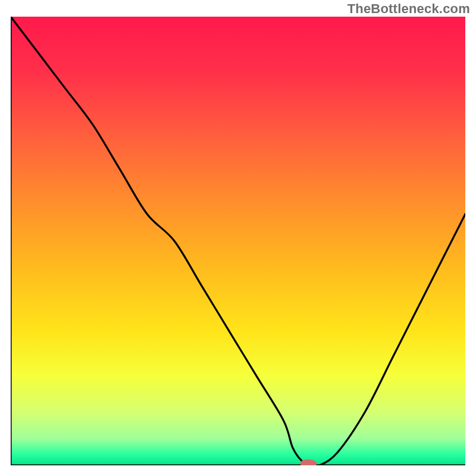  Describe the element at coordinates (409, 9) in the screenshot. I see `attribution-label: TheBottleneck.com` at that location.